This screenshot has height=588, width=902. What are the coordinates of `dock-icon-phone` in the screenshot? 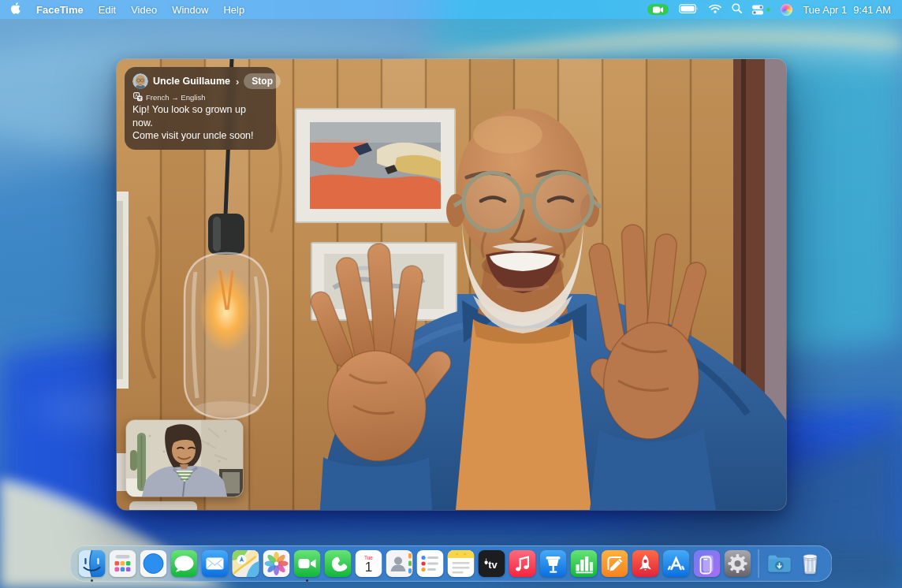 It's located at (338, 564).